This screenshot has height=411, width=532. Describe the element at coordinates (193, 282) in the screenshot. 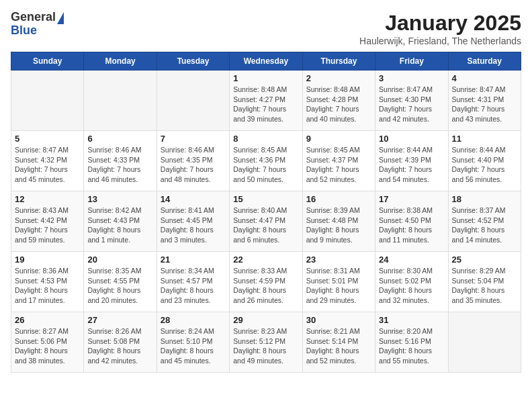

I see `calendar-cell: 21Sunrise: 8:34 AMSunset: 4:57 PMDayligh…` at that location.